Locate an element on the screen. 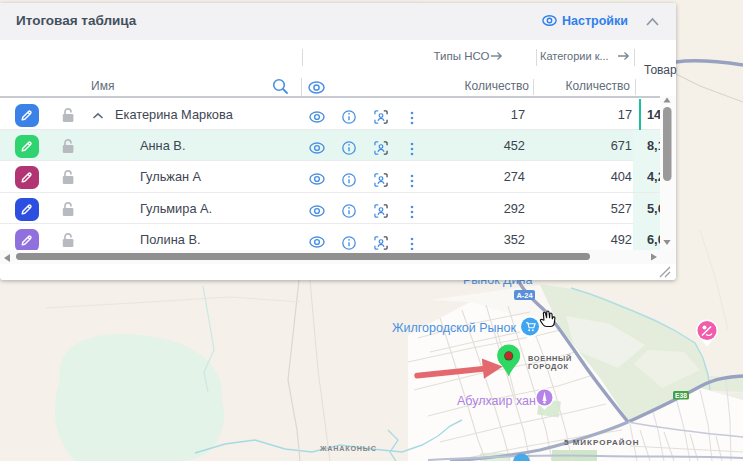  svg-text: ЖАНАКОНЫС is located at coordinates (348, 448).